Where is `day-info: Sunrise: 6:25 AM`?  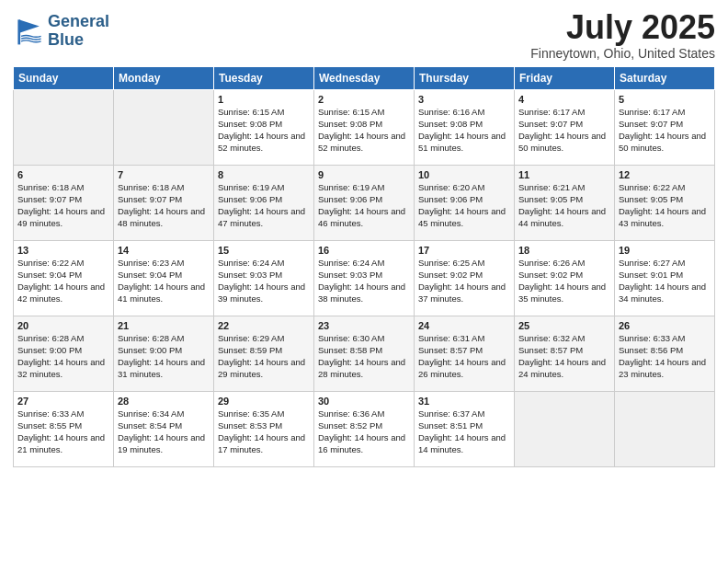
day-info: Sunrise: 6:25 AM is located at coordinates (464, 263).